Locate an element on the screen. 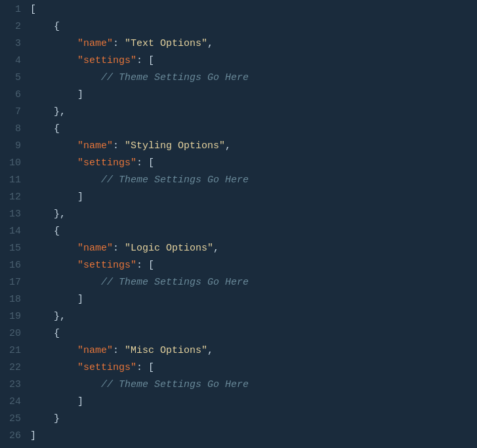 The width and height of the screenshot is (477, 448). line-number: 19 is located at coordinates (15, 317).